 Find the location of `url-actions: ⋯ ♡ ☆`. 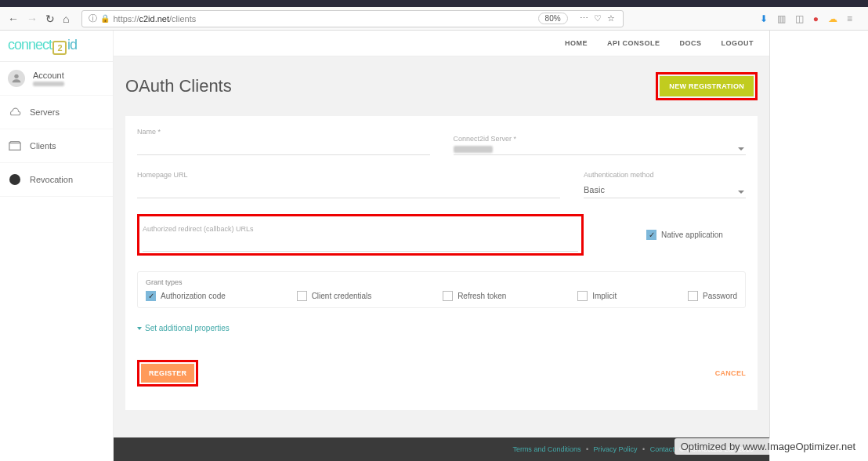

url-actions: ⋯ ♡ ☆ is located at coordinates (599, 19).